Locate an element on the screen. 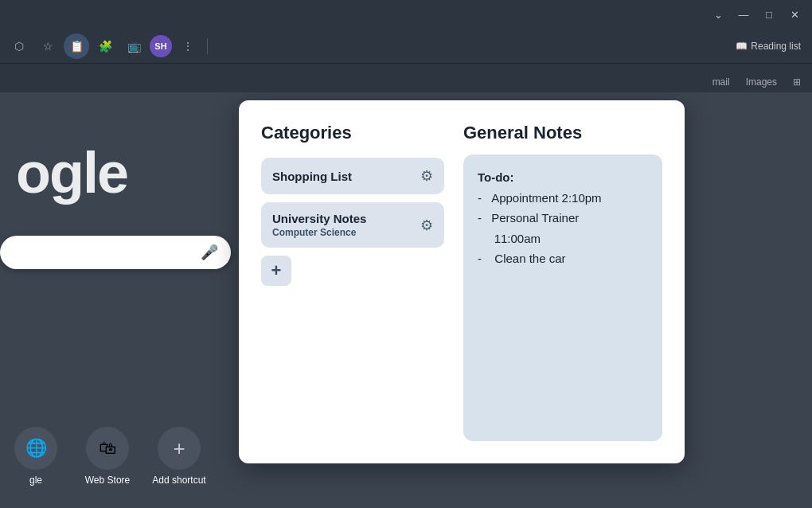 This screenshot has height=508, width=812. reading-list-label: Reading list is located at coordinates (775, 46).